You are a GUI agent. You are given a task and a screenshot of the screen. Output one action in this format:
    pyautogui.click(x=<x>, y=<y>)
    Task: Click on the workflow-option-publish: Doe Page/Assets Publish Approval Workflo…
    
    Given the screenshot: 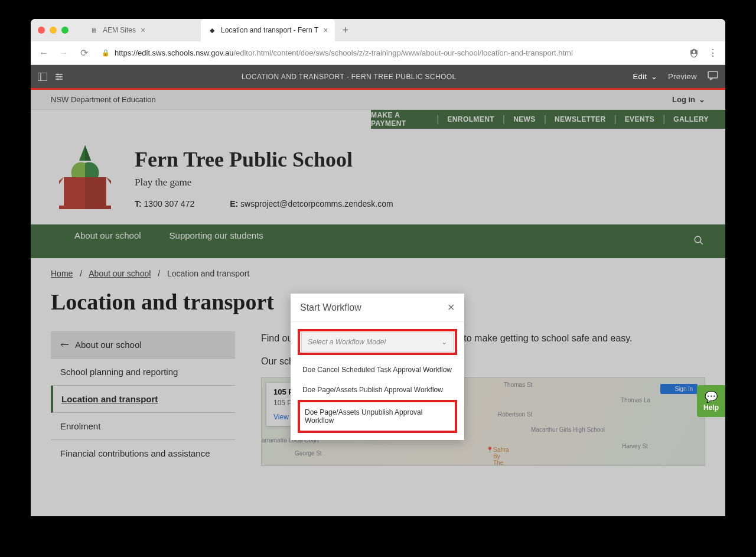 What is the action you would take?
    pyautogui.click(x=377, y=390)
    